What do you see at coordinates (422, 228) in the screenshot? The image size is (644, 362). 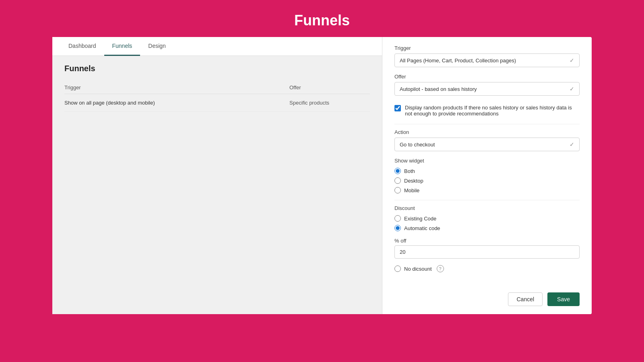 I see `discount-automatic-label: Automatic code` at bounding box center [422, 228].